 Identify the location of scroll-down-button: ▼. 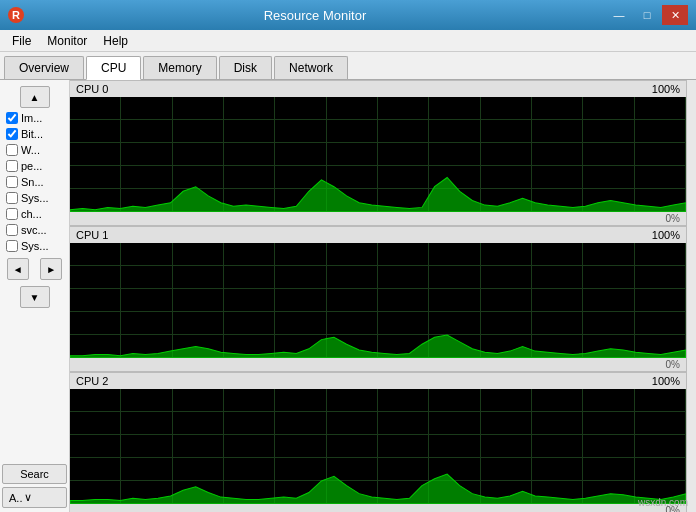
(35, 297).